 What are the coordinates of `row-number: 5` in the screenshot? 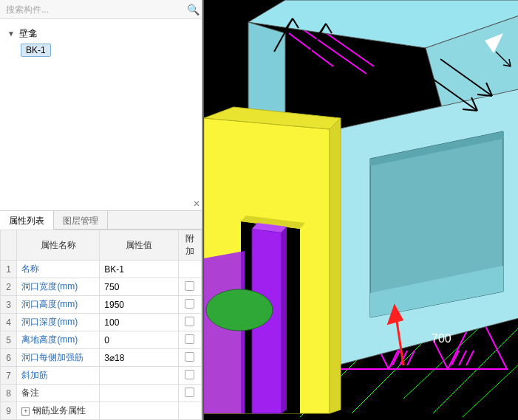 It's located at (9, 340).